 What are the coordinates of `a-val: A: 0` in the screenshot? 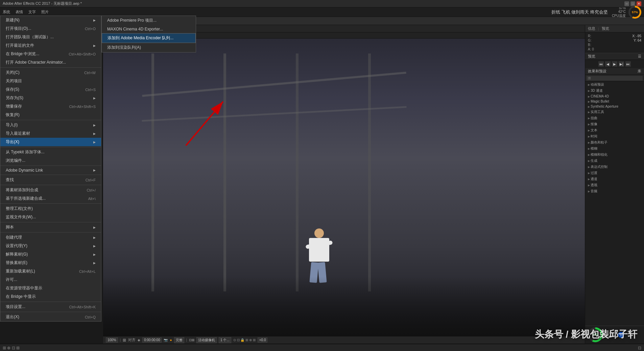 It's located at (591, 49).